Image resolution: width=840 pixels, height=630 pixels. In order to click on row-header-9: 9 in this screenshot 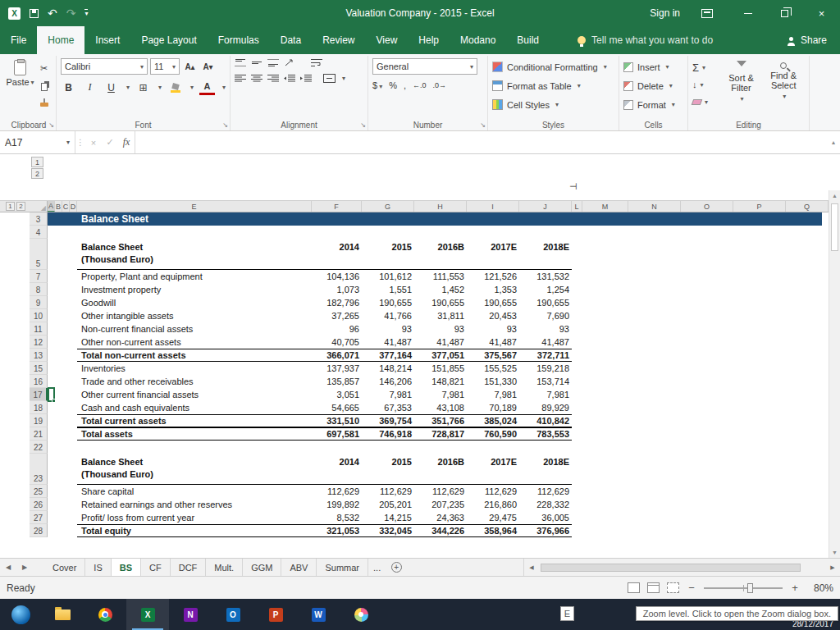, I will do `click(39, 303)`.